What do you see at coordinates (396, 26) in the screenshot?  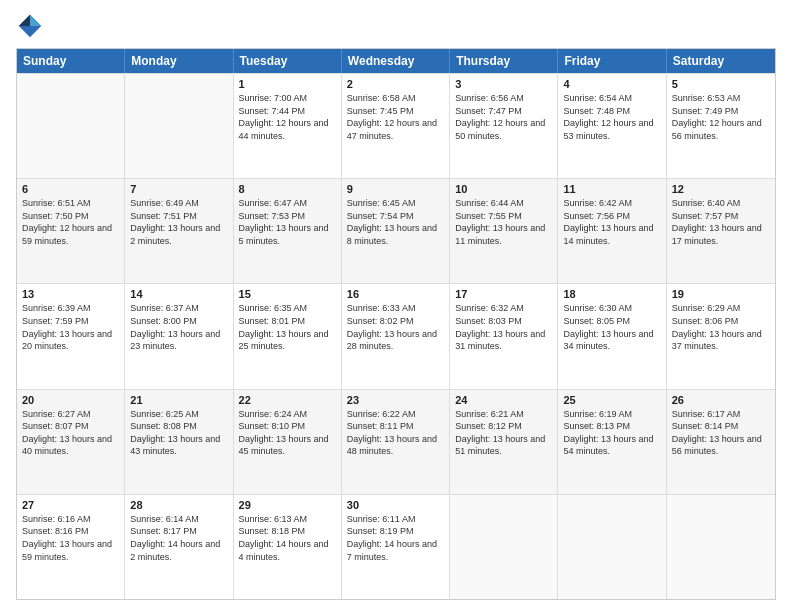 I see `header` at bounding box center [396, 26].